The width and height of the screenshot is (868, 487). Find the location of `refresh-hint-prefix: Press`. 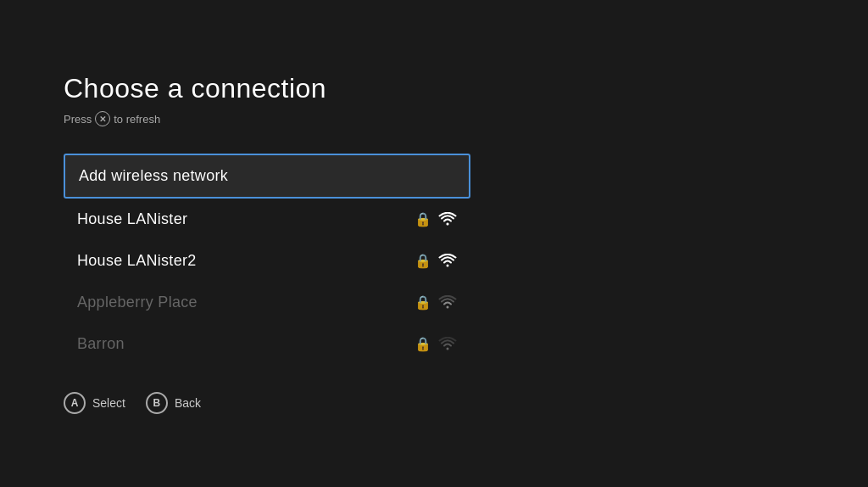

refresh-hint-prefix: Press is located at coordinates (78, 119).